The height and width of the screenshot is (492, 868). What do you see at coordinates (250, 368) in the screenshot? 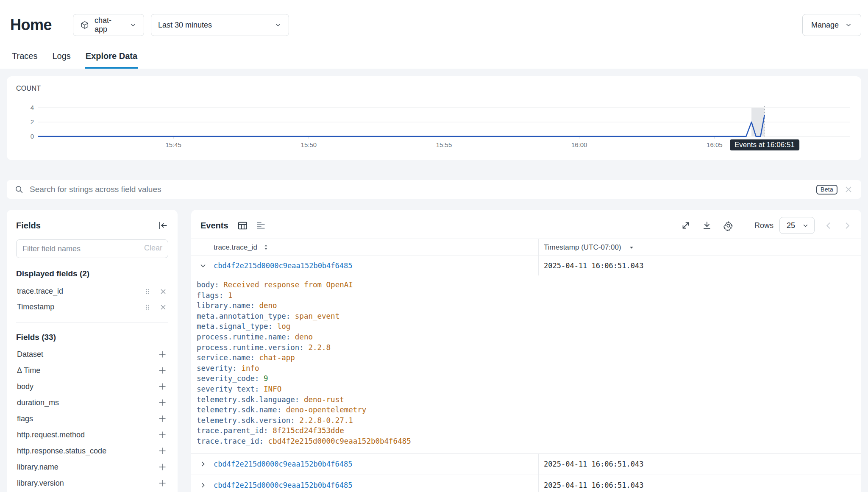
I see `detail-value: info` at bounding box center [250, 368].